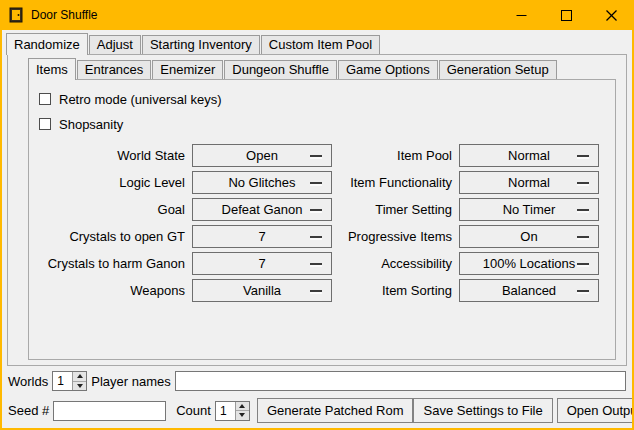 The image size is (634, 430). What do you see at coordinates (400, 381) in the screenshot?
I see `player-names-input` at bounding box center [400, 381].